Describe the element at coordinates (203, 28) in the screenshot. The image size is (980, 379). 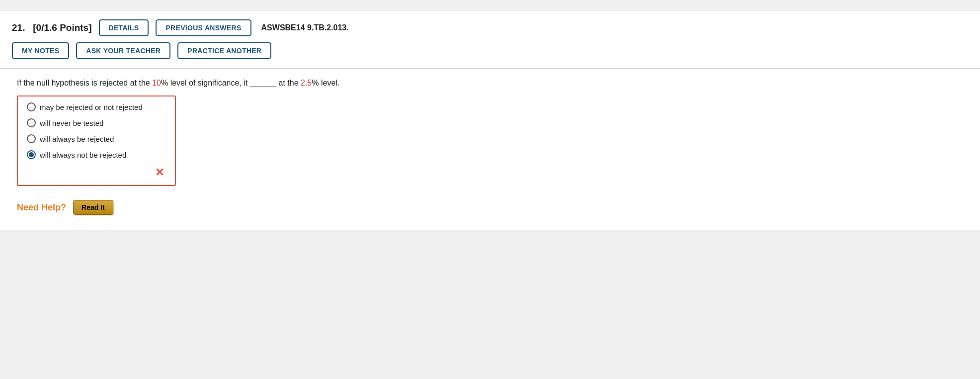
I see `previous-answers-button: PREVIOUS ANSWERS` at that location.